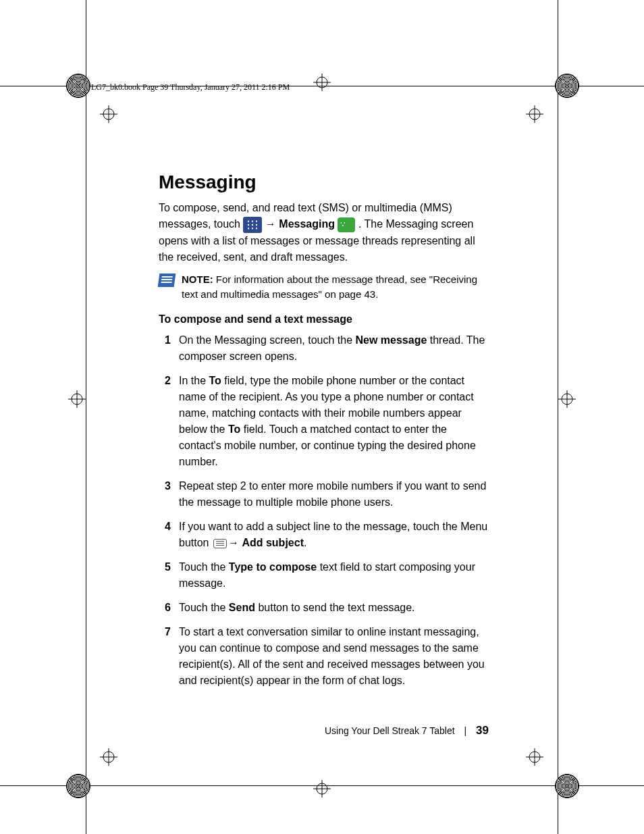  Describe the element at coordinates (333, 348) in the screenshot. I see `step-body: On the Messaging screen, touch the New m…` at that location.